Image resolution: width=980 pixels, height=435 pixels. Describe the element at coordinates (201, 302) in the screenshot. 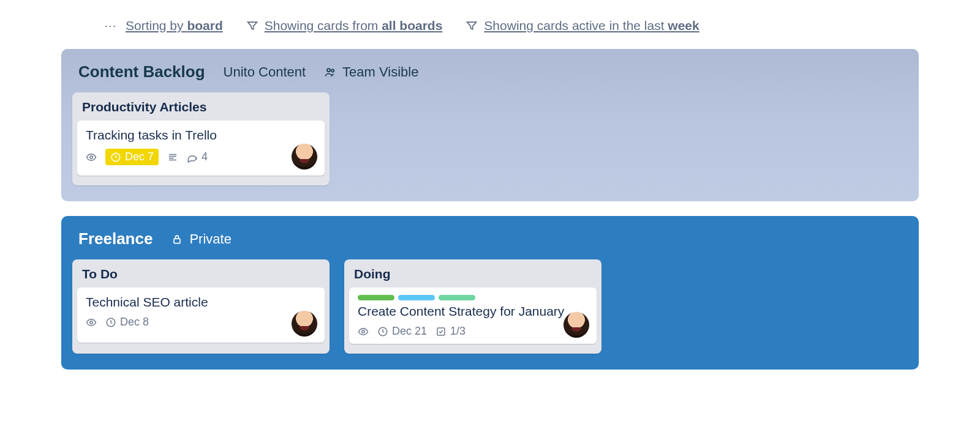

I see `card-title: Technical SEO article` at that location.